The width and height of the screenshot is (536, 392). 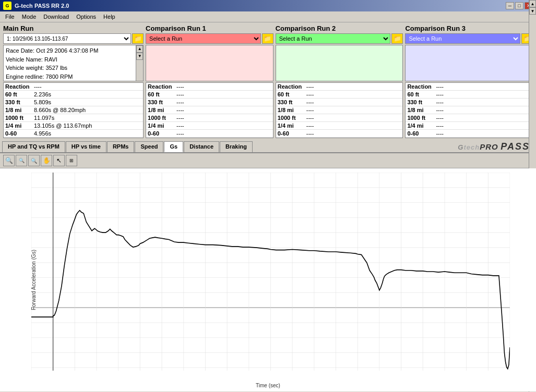 What do you see at coordinates (394, 147) in the screenshot?
I see `gtech-logo-area: GtechPRO PASS` at bounding box center [394, 147].